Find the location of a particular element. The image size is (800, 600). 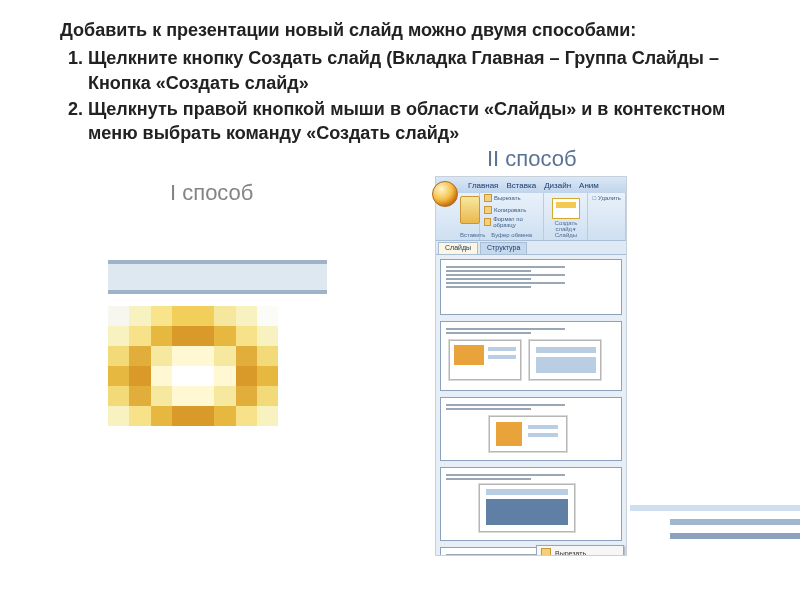

context-menu: Вырезать Копировать Вставить Создать is located at coordinates (580, 550).